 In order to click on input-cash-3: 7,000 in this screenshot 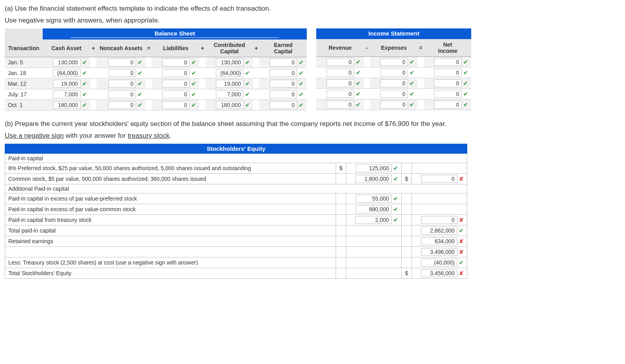, I will do `click(67, 94)`.